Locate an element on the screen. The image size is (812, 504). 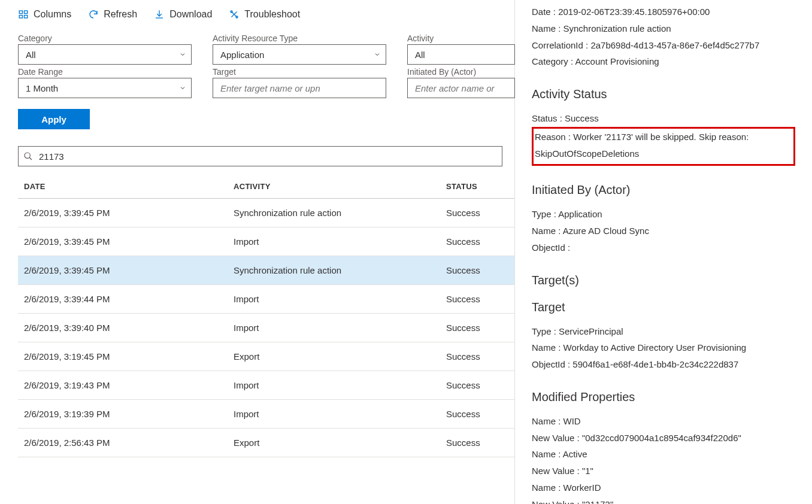
activity-resource-type-value: Application is located at coordinates (242, 55).